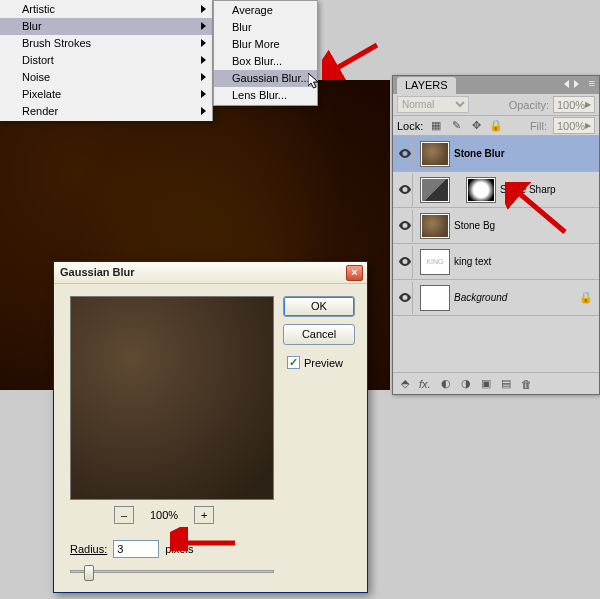 This screenshot has height=599, width=600. I want to click on opacity-input: 100% ▶, so click(574, 104).